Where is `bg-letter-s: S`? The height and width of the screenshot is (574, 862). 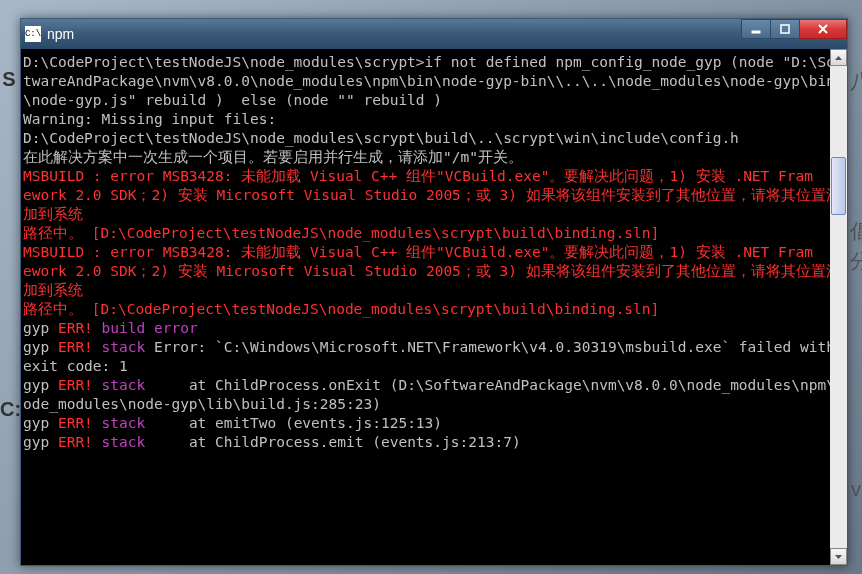 bg-letter-s: S is located at coordinates (9, 80).